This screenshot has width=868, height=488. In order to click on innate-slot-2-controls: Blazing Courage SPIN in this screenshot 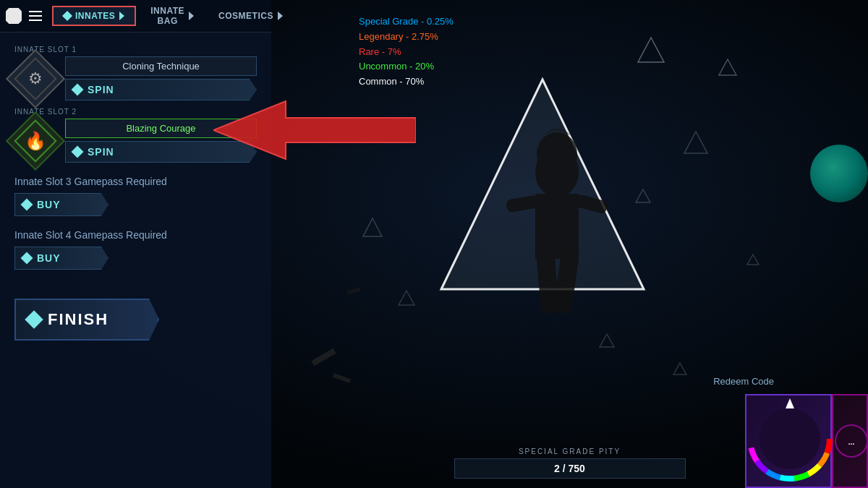, I will do `click(161, 140)`.